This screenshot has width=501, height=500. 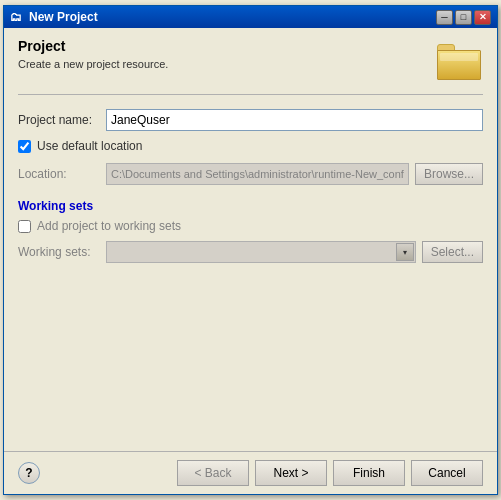 What do you see at coordinates (250, 120) in the screenshot?
I see `project-name-row: Project name:` at bounding box center [250, 120].